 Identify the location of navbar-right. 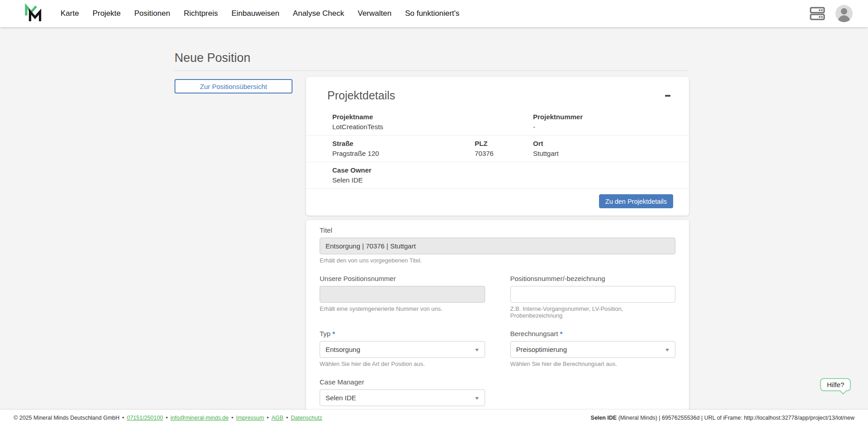
(831, 14).